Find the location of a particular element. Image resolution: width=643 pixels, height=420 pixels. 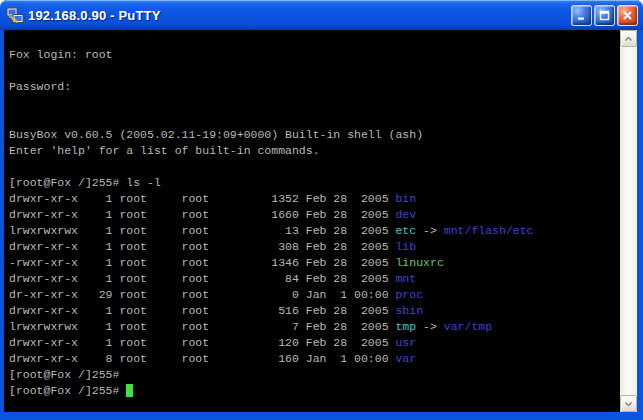

terminal-line: dr-xr-xr-x 29 root root 0 Jan 1 00:00 pr… is located at coordinates (314, 295).